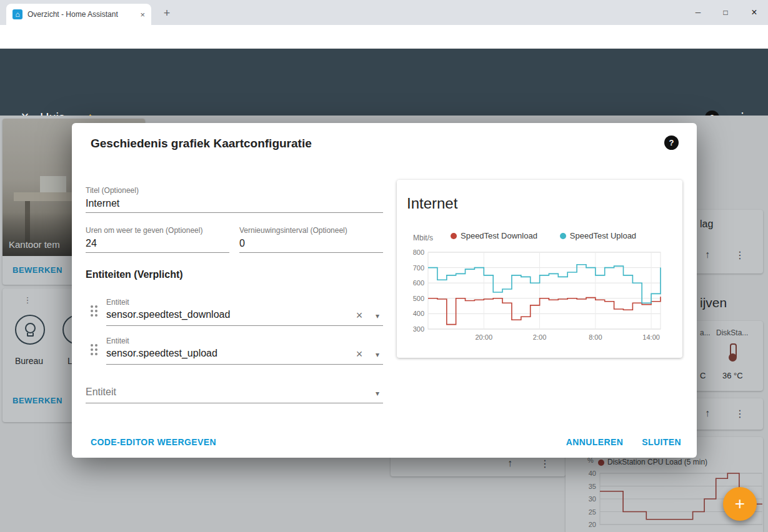 Image resolution: width=768 pixels, height=532 pixels. I want to click on svg-text: 20:00, so click(484, 337).